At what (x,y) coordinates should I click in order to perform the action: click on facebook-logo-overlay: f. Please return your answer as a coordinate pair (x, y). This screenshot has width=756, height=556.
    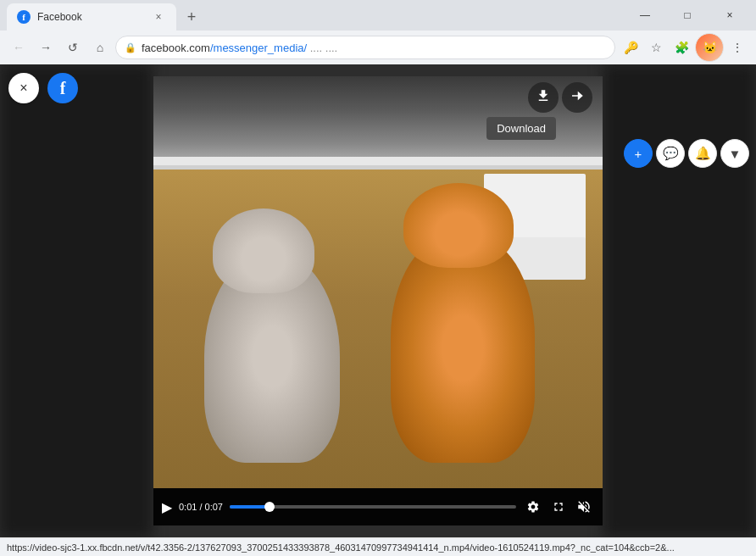
    Looking at the image, I should click on (63, 88).